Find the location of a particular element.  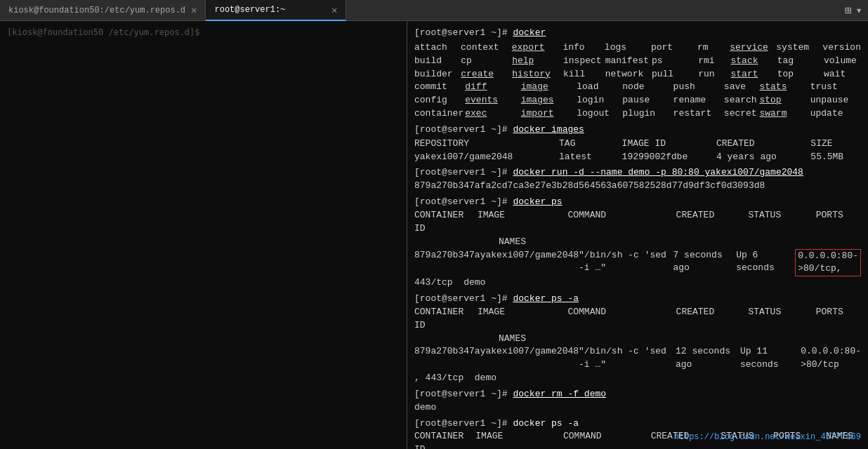

run-output: 879a270b347afa2cd7ca3e27e3b28d564563a607… is located at coordinates (638, 187).